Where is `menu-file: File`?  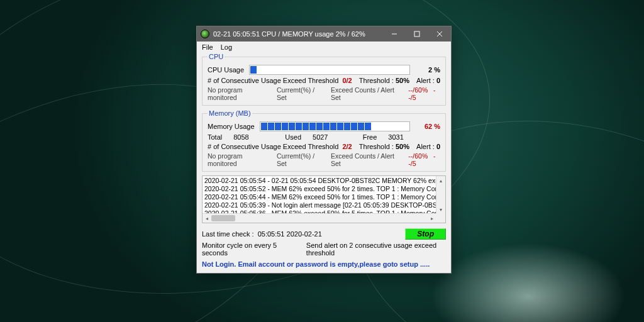 menu-file: File is located at coordinates (208, 47).